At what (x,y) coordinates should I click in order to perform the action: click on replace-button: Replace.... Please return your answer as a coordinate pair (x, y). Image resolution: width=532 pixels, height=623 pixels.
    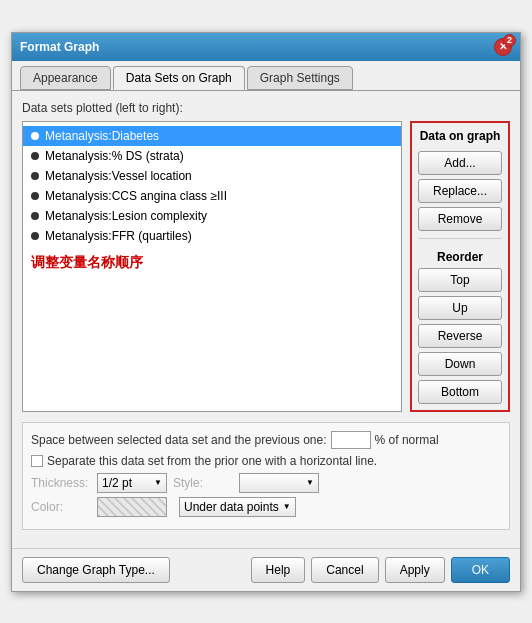
    Looking at the image, I should click on (460, 191).